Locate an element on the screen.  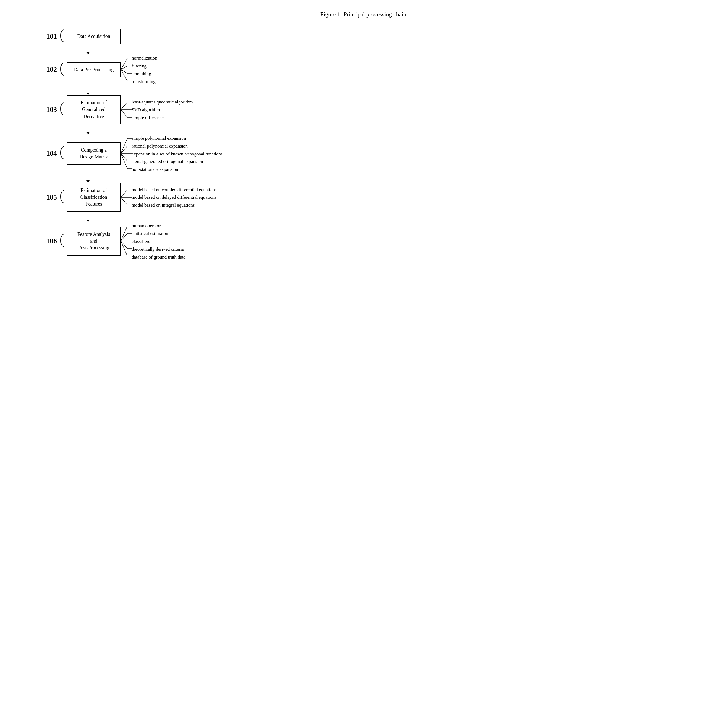
side-label-106-4: database of ground truth data is located at coordinates (158, 257).